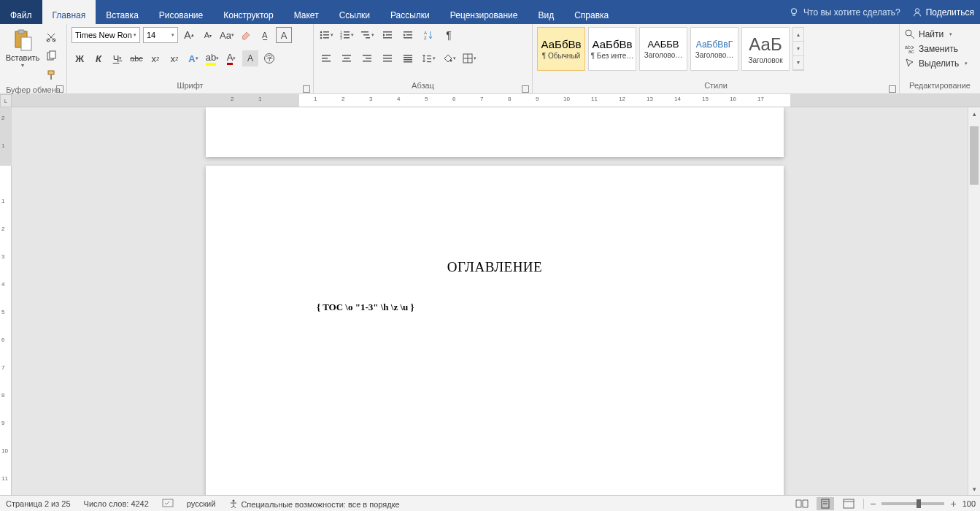 This screenshot has height=511, width=980. I want to click on shrink-font-button: A▾, so click(208, 35).